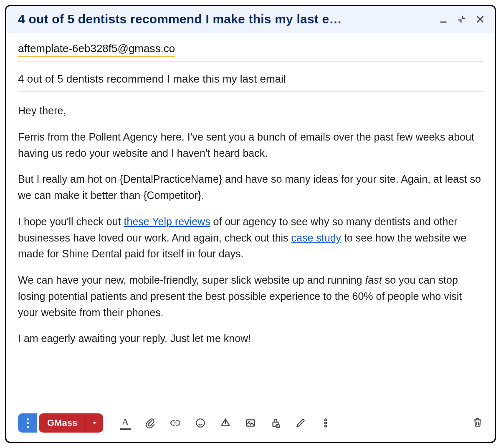 This screenshot has height=448, width=501. What do you see at coordinates (200, 423) in the screenshot?
I see `emoji-icon` at bounding box center [200, 423].